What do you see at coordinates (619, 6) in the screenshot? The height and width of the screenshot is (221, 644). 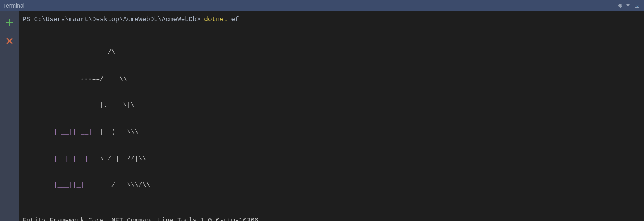 I see `gear-icon` at bounding box center [619, 6].